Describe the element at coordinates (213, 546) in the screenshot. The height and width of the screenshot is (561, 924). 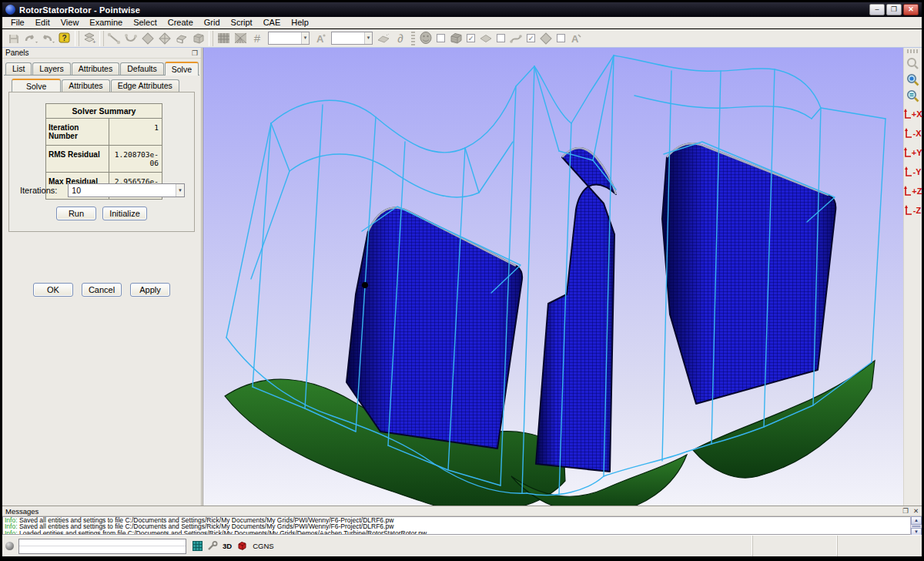
I see `link-tool-icon` at that location.